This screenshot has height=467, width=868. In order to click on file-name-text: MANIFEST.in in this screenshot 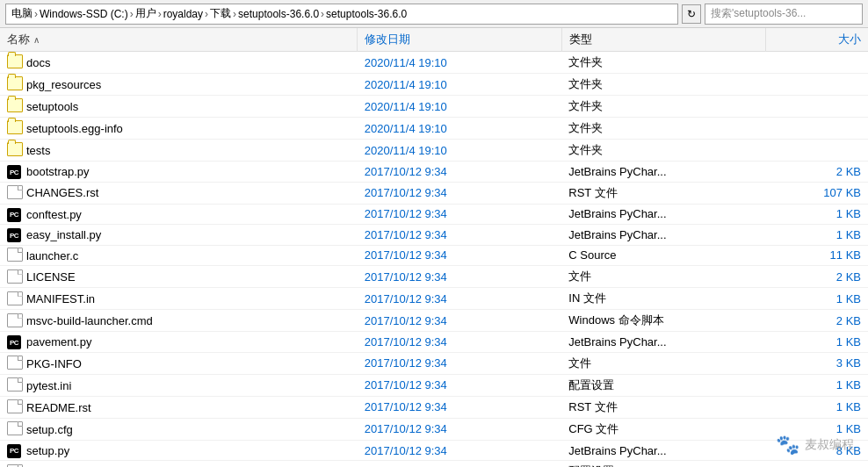, I will do `click(61, 298)`.